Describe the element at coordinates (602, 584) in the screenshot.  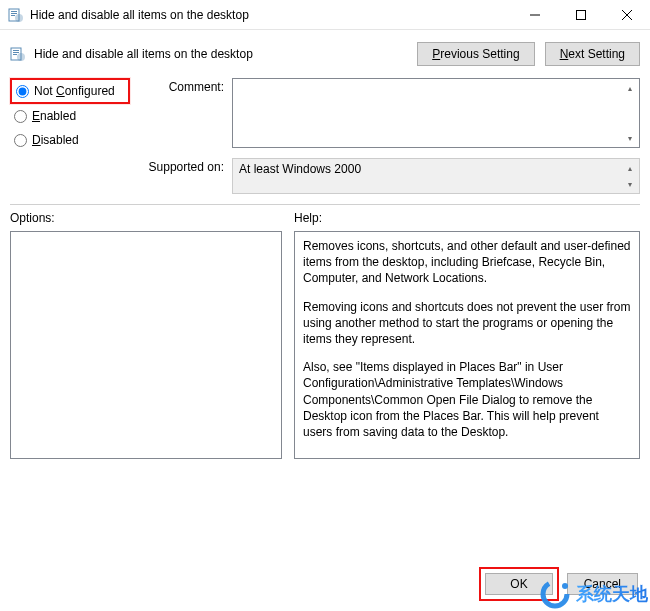
I see `cancel-button: Cancel` at that location.